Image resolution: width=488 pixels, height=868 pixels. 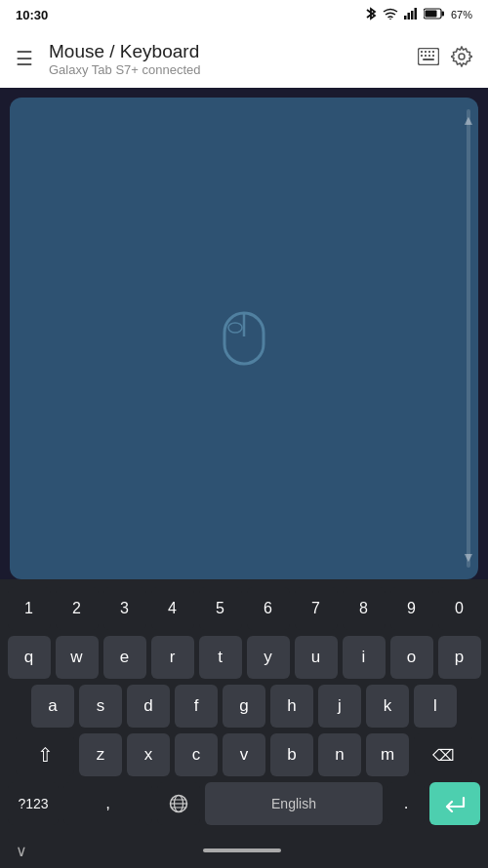 I want to click on key-y: y, so click(x=268, y=657).